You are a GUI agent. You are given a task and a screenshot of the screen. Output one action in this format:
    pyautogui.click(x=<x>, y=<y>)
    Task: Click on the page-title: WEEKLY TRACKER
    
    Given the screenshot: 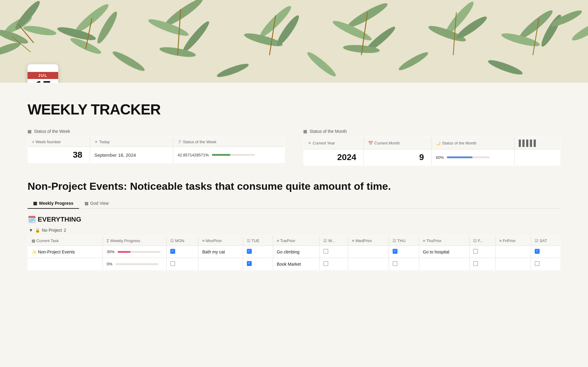 What is the action you would take?
    pyautogui.click(x=294, y=110)
    